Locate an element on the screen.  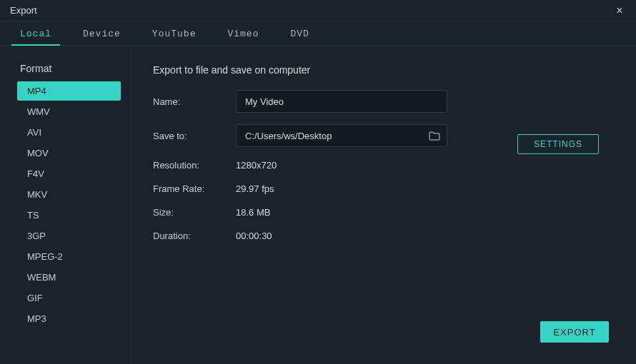
name-input is located at coordinates (342, 101).